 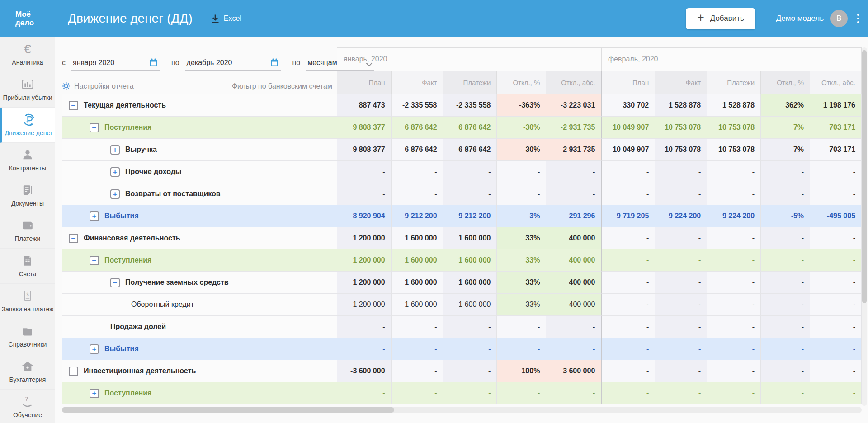 I want to click on profit-loss-icon, so click(x=28, y=85).